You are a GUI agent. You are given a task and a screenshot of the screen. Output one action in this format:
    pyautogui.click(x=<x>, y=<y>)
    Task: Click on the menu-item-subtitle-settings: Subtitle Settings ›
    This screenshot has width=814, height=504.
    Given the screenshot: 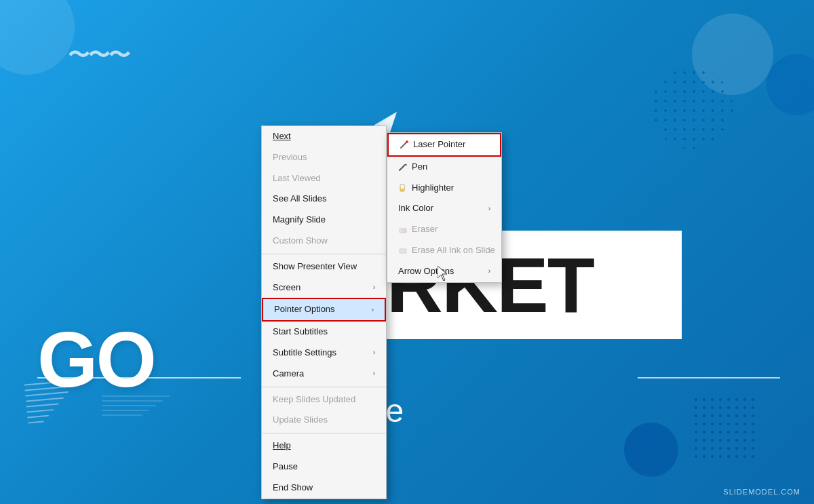 What is the action you would take?
    pyautogui.click(x=324, y=353)
    